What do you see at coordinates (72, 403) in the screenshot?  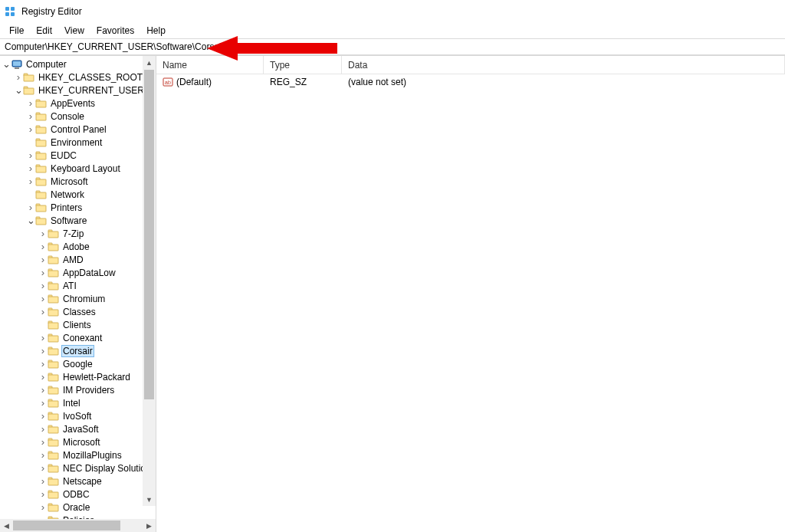 I see `tree-item-label: Intel` at bounding box center [72, 403].